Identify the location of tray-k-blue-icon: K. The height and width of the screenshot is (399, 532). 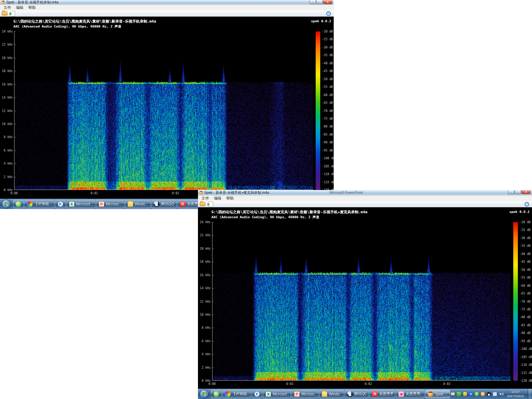
(471, 394).